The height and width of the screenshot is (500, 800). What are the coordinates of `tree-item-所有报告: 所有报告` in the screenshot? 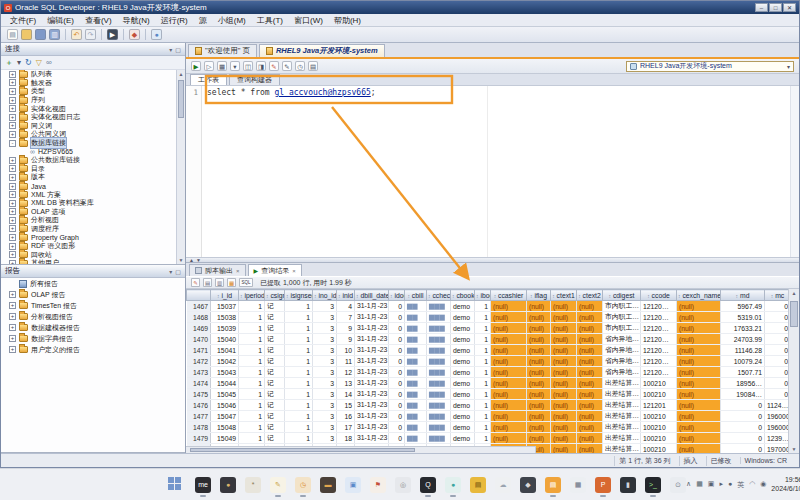 It's located at (93, 284).